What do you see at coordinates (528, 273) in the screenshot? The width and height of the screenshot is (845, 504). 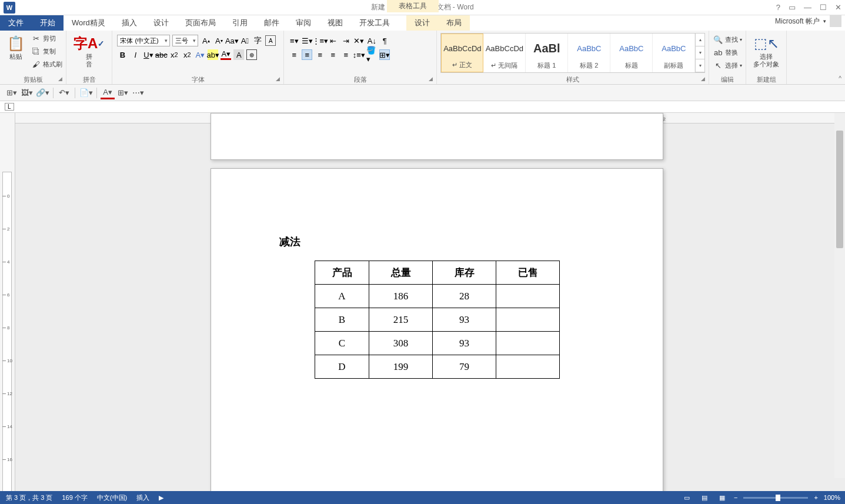 I see `table-header: 已售` at bounding box center [528, 273].